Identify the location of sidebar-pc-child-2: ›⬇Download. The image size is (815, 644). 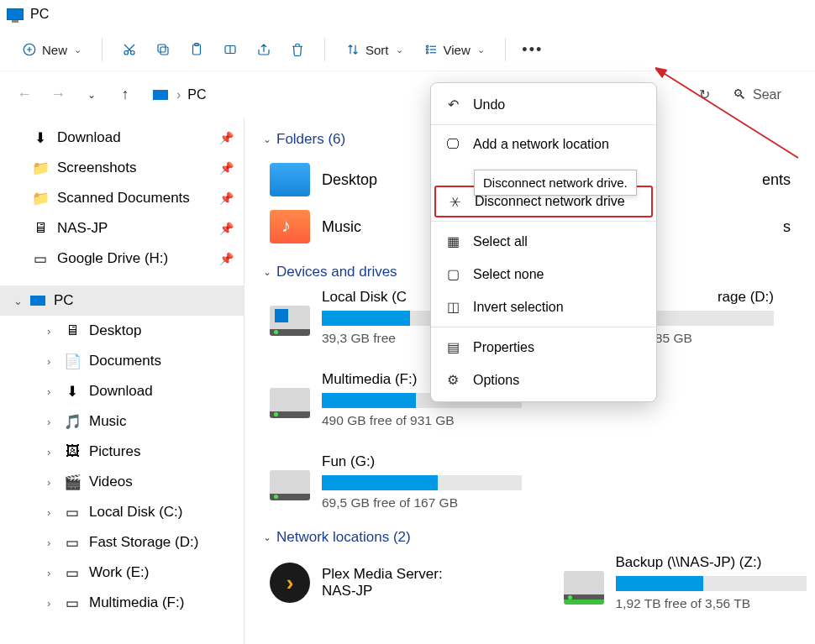
(133, 391).